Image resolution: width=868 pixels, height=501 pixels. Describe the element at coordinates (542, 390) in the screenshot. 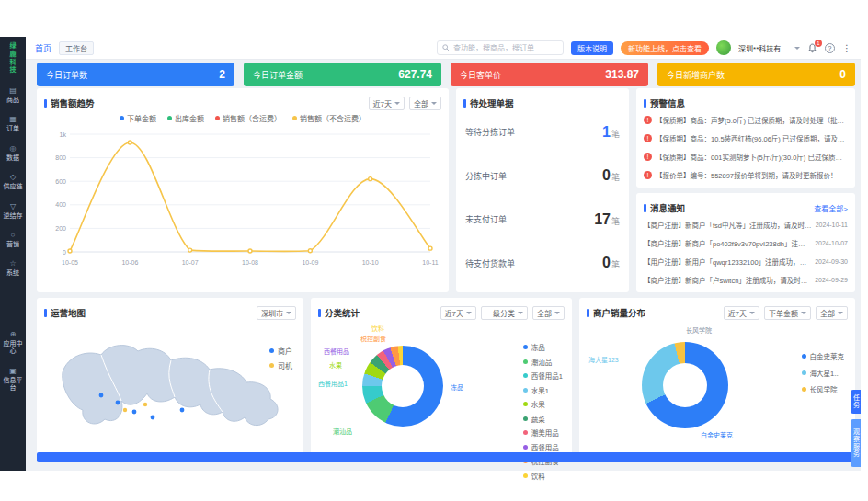

I see `legend-item: 水果1` at that location.